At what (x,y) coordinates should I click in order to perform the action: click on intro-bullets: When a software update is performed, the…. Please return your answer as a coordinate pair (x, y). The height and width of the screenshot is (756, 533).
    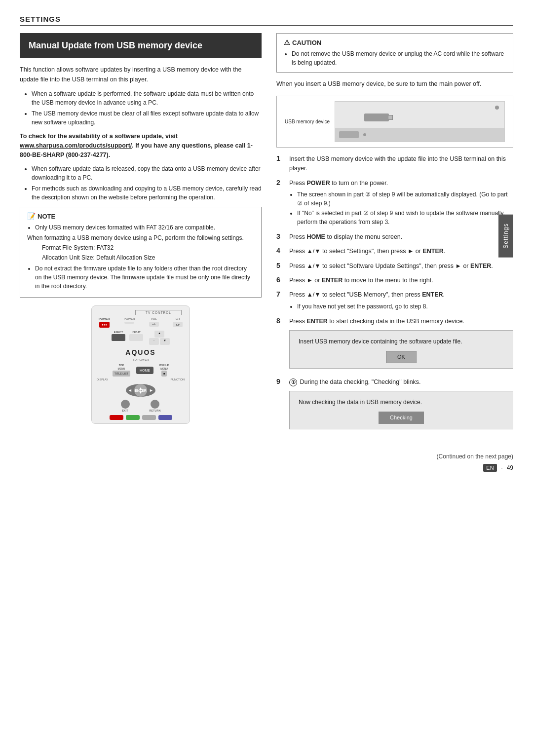
    Looking at the image, I should click on (144, 108).